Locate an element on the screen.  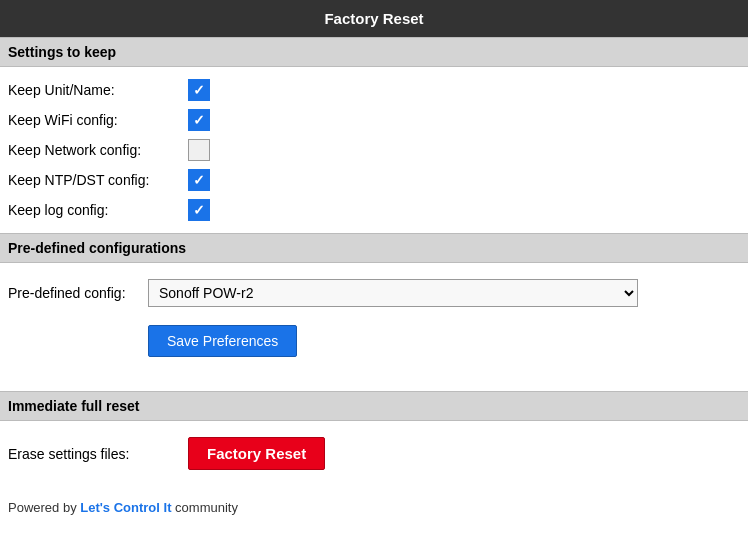
checkbox-keep-network is located at coordinates (199, 150).